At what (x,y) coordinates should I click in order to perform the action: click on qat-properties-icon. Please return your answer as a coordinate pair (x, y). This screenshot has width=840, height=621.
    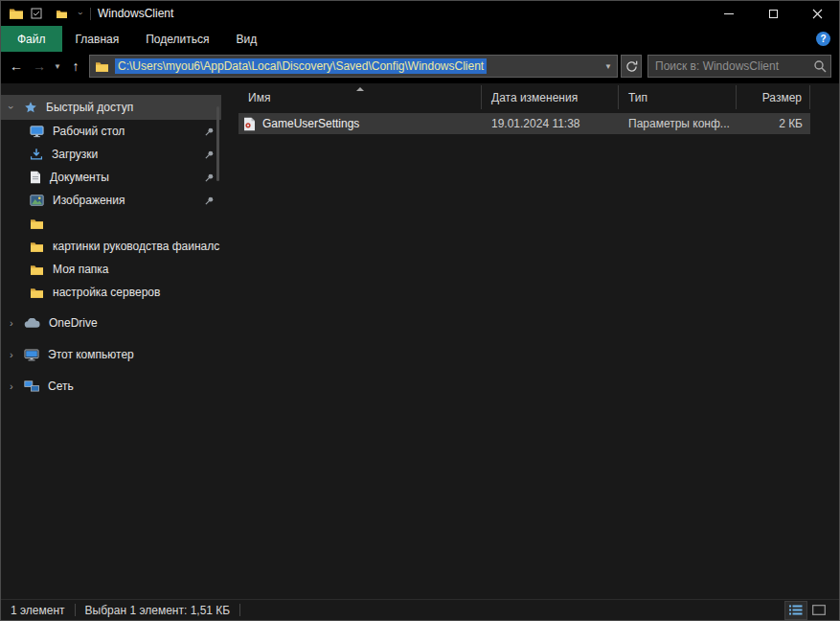
    Looking at the image, I should click on (36, 13).